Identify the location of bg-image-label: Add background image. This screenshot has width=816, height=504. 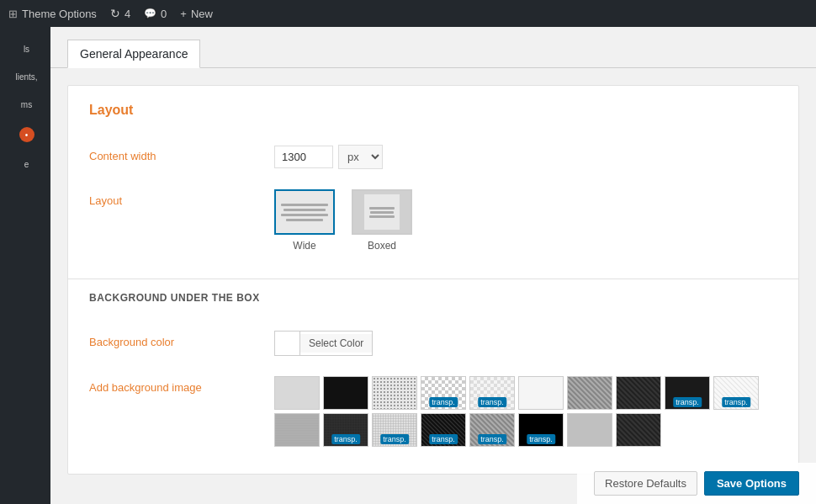
(173, 385).